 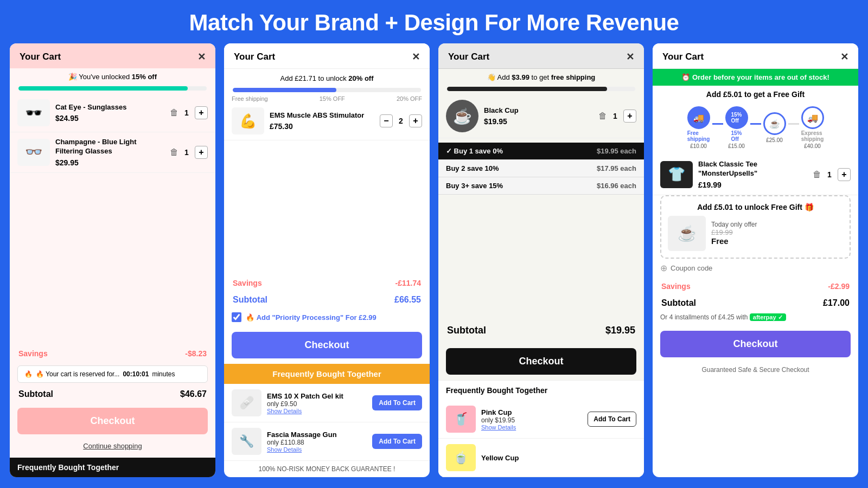 What do you see at coordinates (201, 152) in the screenshot?
I see `qty-plus-1-2: +` at bounding box center [201, 152].